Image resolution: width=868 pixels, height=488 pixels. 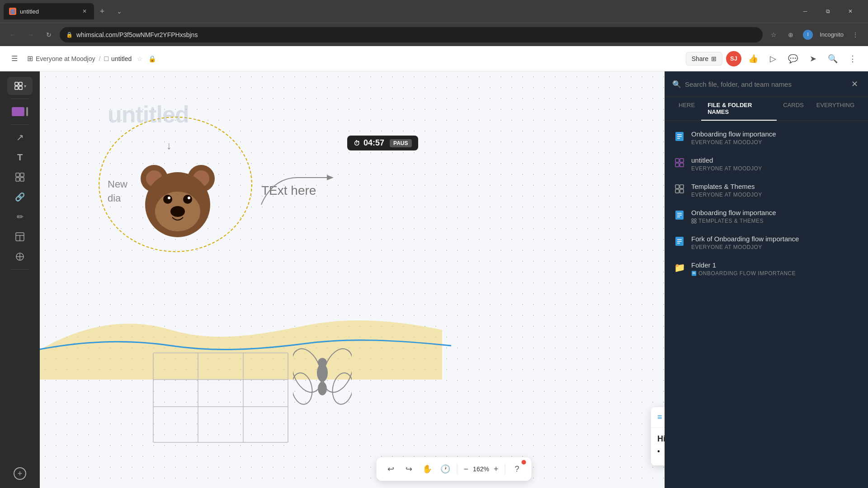 I want to click on present-button: ▷, so click(x=773, y=59).